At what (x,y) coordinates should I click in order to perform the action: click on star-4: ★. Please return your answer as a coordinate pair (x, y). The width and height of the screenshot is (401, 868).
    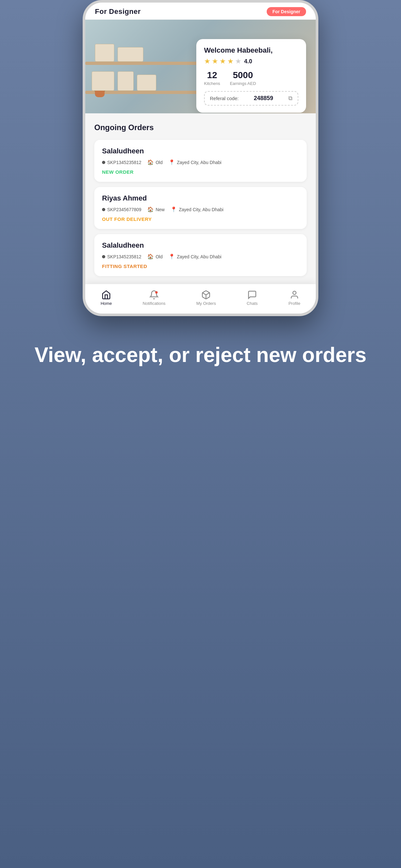
    Looking at the image, I should click on (230, 61).